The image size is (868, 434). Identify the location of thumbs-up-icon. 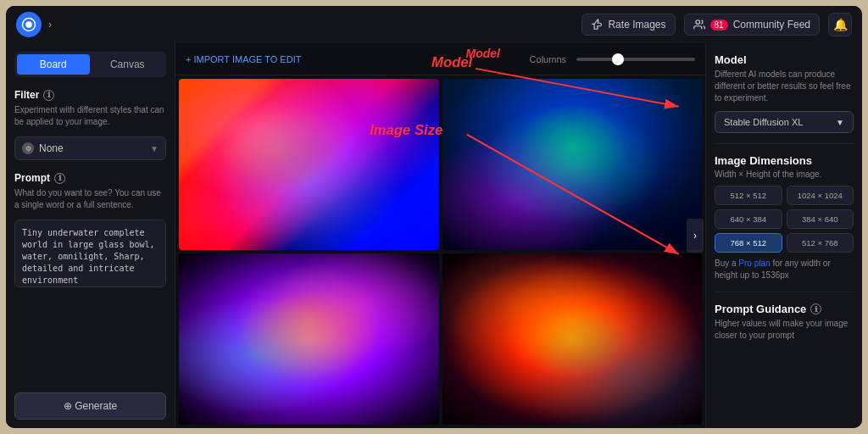
(597, 25).